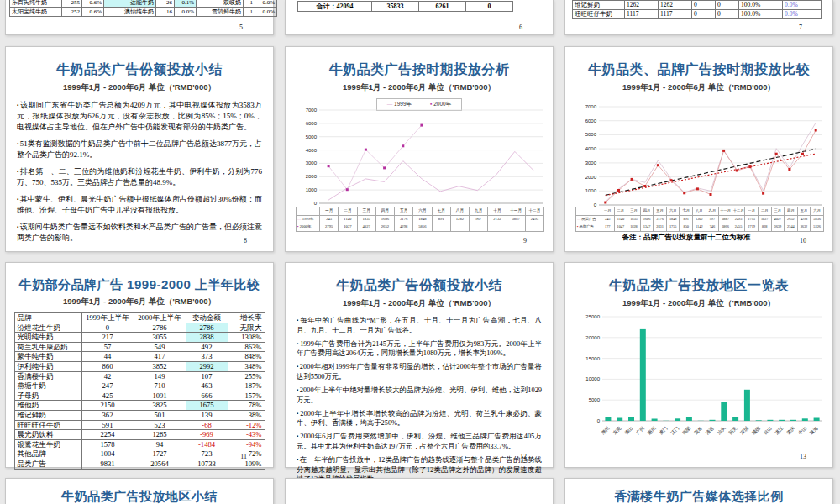 This screenshot has height=504, width=840. I want to click on slide-title: 牛奶品类广告投放地区小结, so click(139, 496).